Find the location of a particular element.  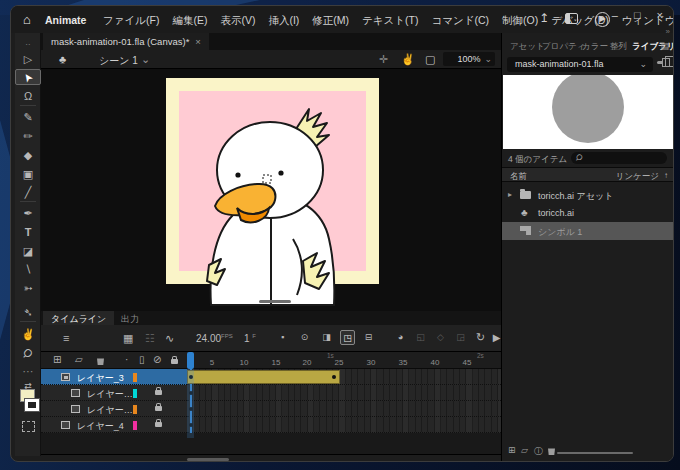

scrollbar-thumb is located at coordinates (208, 460).